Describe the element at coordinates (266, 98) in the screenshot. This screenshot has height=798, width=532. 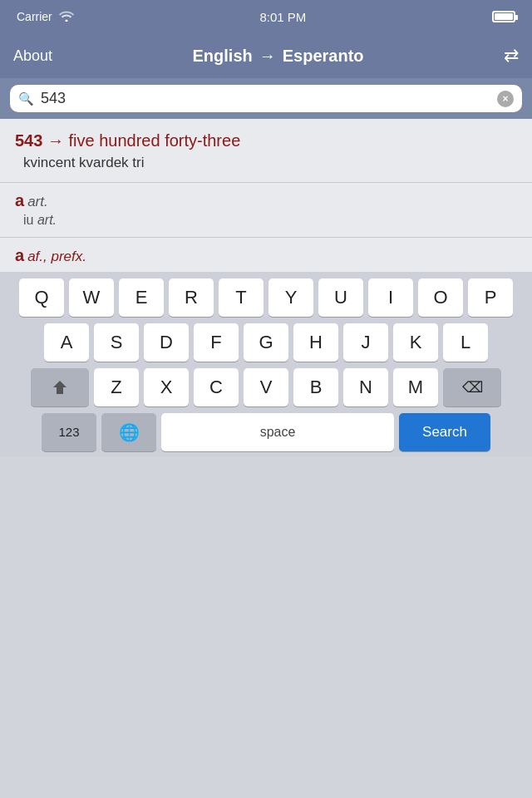
I see `search-input` at that location.